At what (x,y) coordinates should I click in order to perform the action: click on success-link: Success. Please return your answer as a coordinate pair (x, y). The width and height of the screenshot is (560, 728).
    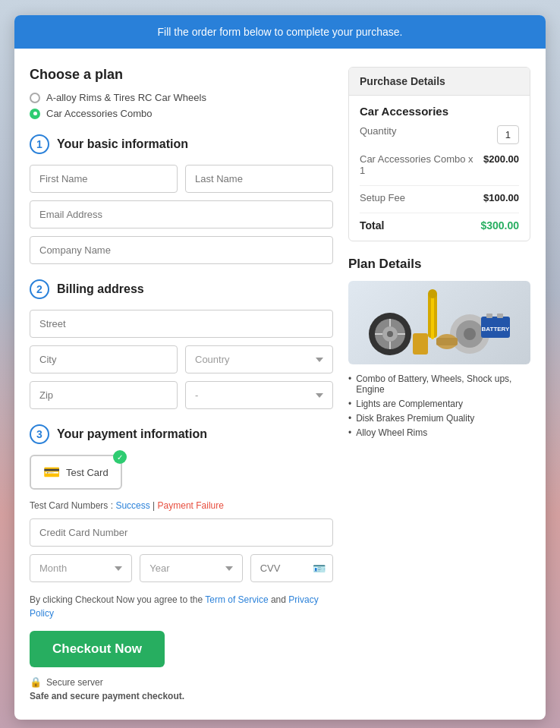
    Looking at the image, I should click on (132, 506).